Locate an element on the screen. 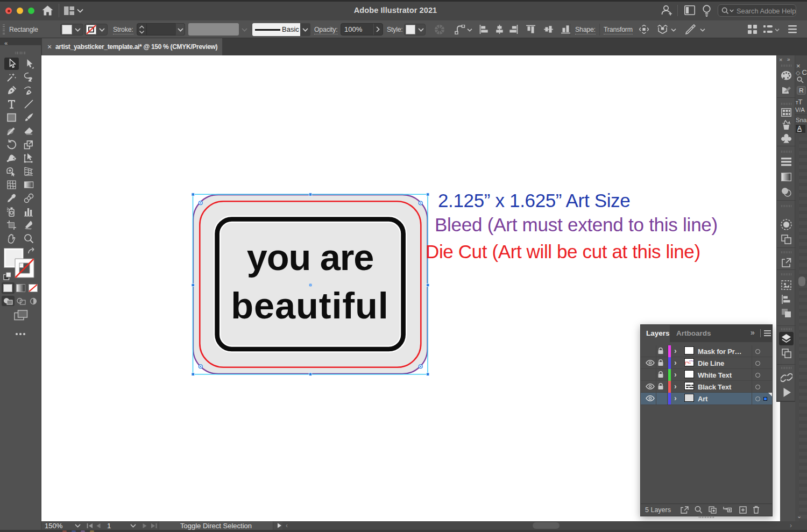 The height and width of the screenshot is (532, 807). svg-text: 2.125” x 1.625” Art Size is located at coordinates (534, 200).